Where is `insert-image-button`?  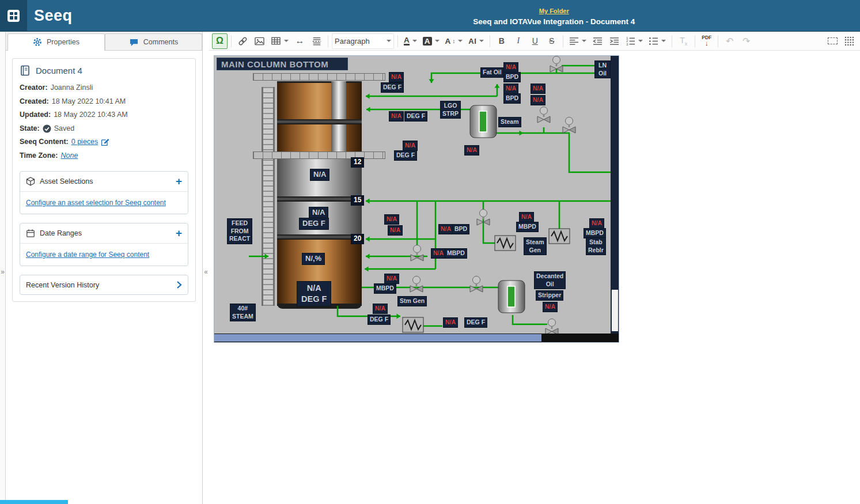 insert-image-button is located at coordinates (259, 41).